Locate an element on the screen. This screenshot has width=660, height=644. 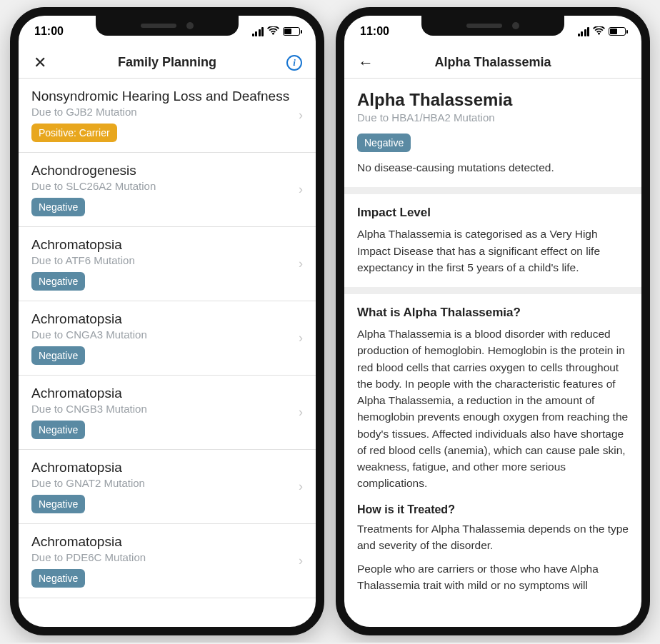
back-arrow-icon: ← is located at coordinates (366, 63).